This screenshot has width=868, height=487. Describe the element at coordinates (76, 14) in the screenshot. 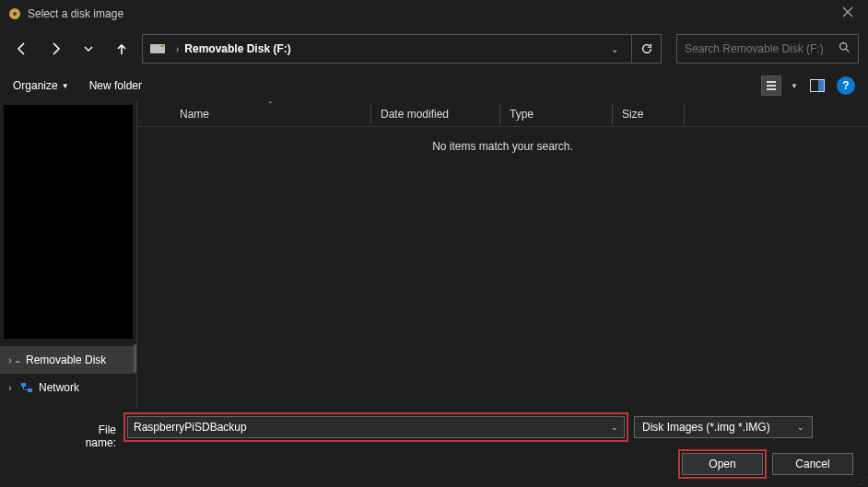

I see `window-title: Select a disk image` at that location.